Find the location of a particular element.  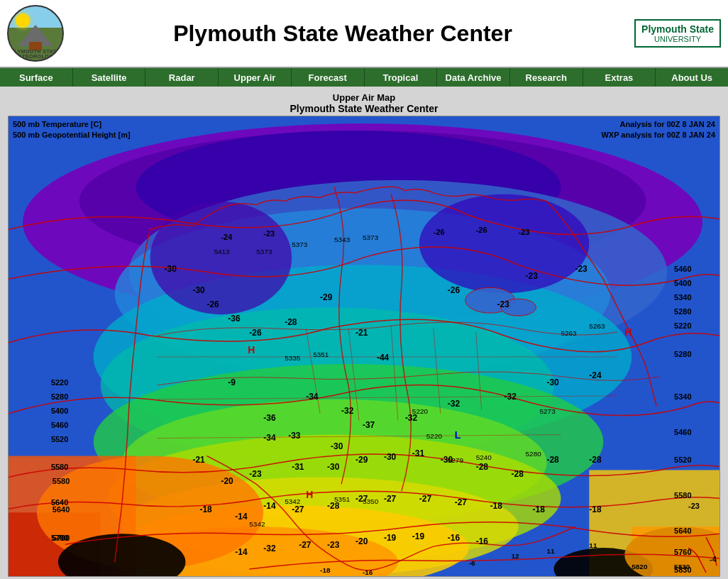

svg-text: 5263 is located at coordinates (569, 333).